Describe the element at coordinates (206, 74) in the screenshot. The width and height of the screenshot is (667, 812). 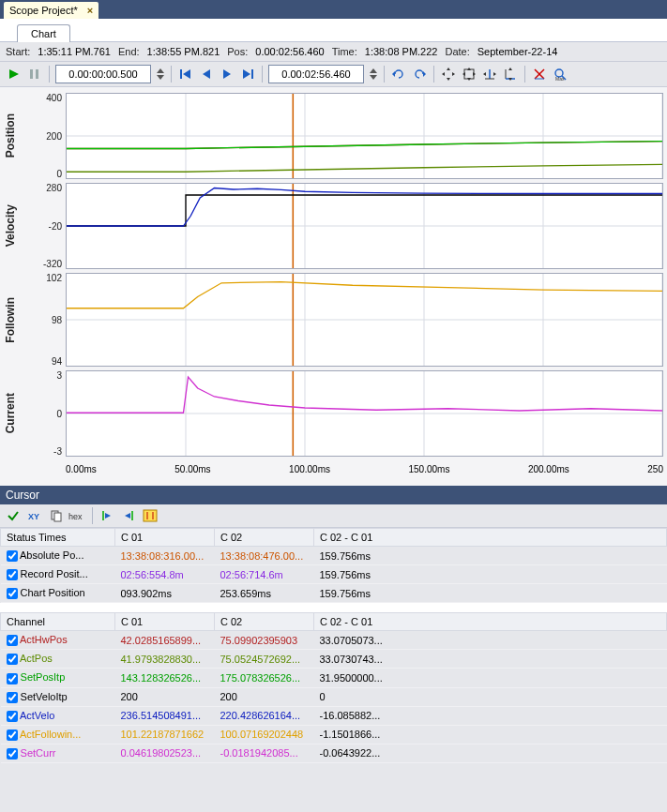
I see `step-back-button` at that location.